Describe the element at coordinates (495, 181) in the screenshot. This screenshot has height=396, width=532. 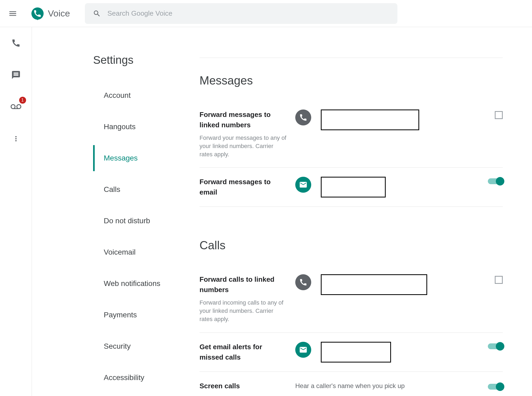
I see `toggle-forward-msg-email` at that location.